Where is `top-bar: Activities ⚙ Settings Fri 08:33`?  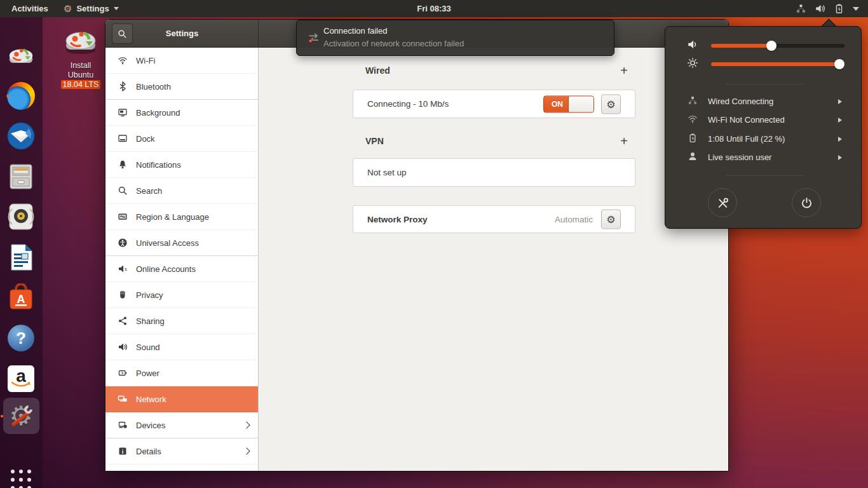
top-bar: Activities ⚙ Settings Fri 08:33 is located at coordinates (434, 9).